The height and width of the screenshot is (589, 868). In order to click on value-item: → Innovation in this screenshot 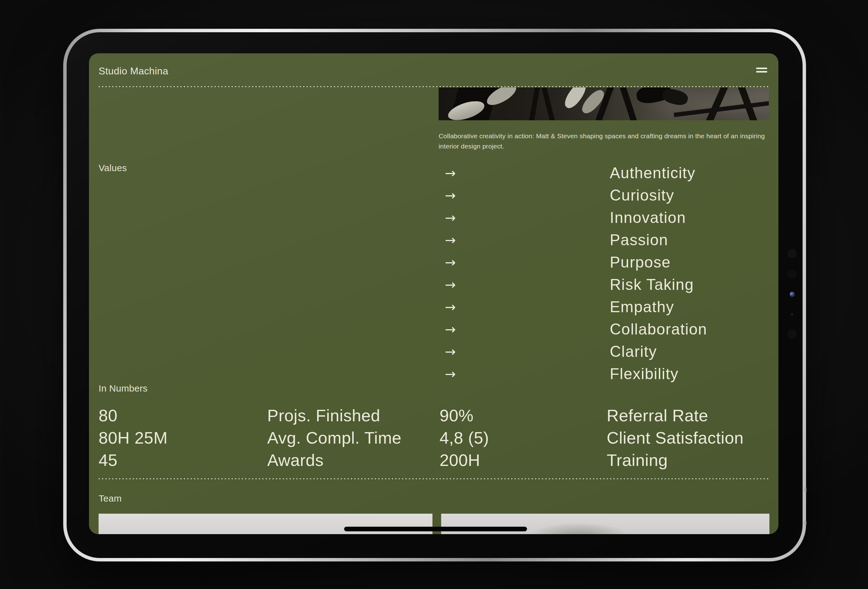, I will do `click(434, 218)`.